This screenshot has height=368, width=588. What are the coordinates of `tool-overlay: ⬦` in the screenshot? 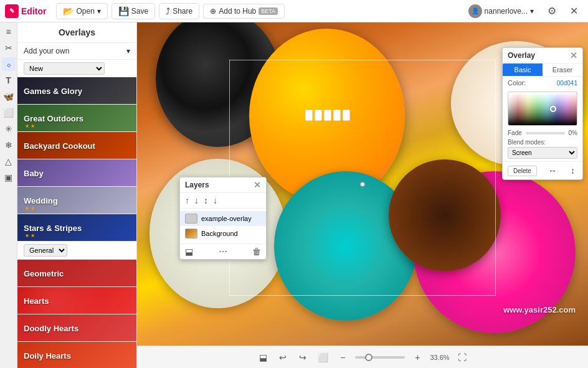 It's located at (9, 64).